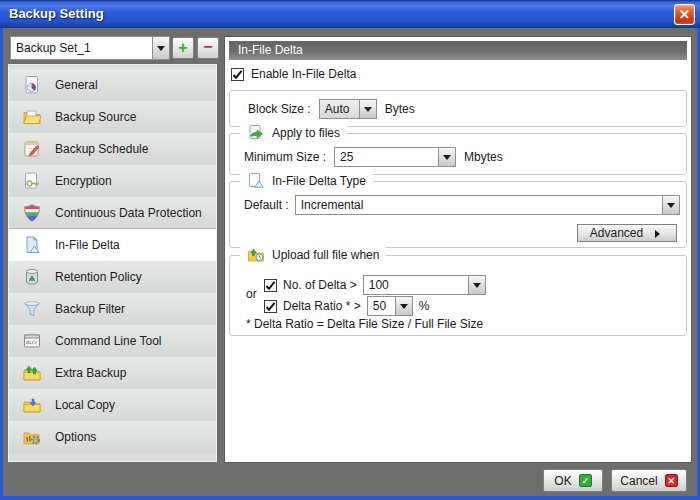 This screenshot has height=500, width=700. What do you see at coordinates (672, 480) in the screenshot?
I see `cancel-x-icon: ✕` at bounding box center [672, 480].